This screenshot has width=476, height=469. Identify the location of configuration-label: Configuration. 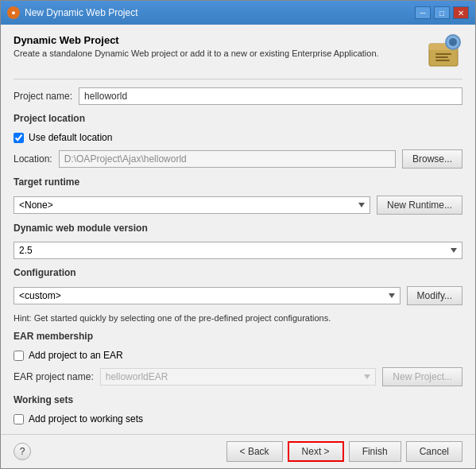
(238, 273).